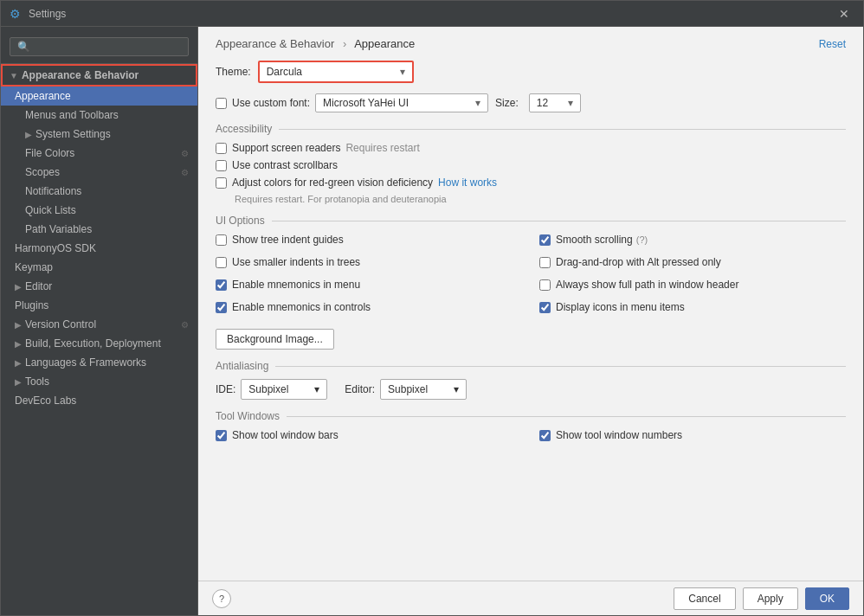  I want to click on theme-dropdown: Darcula ▾, so click(336, 72).